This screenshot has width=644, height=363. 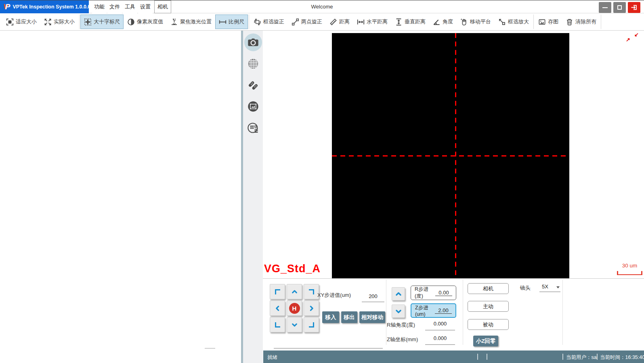 What do you see at coordinates (232, 22) in the screenshot?
I see `tool-scale-bar: 比例尺` at bounding box center [232, 22].